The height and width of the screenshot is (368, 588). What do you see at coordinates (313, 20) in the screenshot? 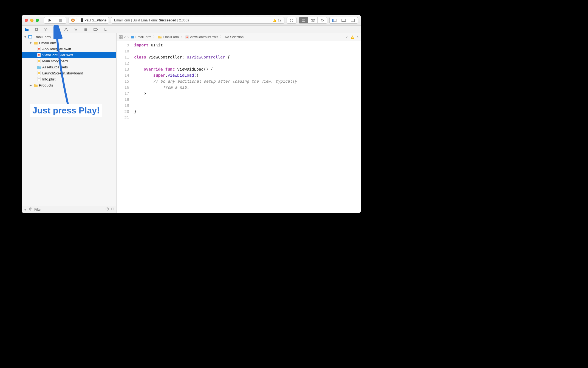
I see `editor-layout-group` at bounding box center [313, 20].